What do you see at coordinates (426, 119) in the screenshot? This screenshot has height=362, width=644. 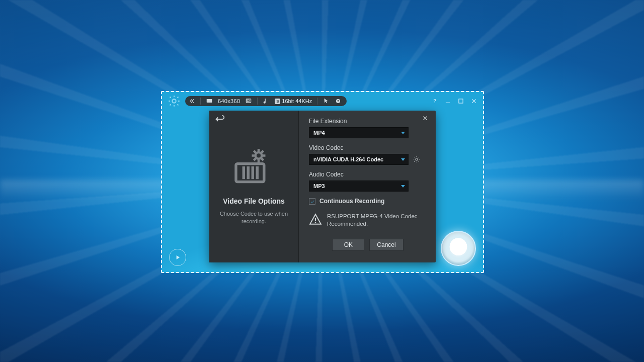 I see `dialog-close-icon` at bounding box center [426, 119].